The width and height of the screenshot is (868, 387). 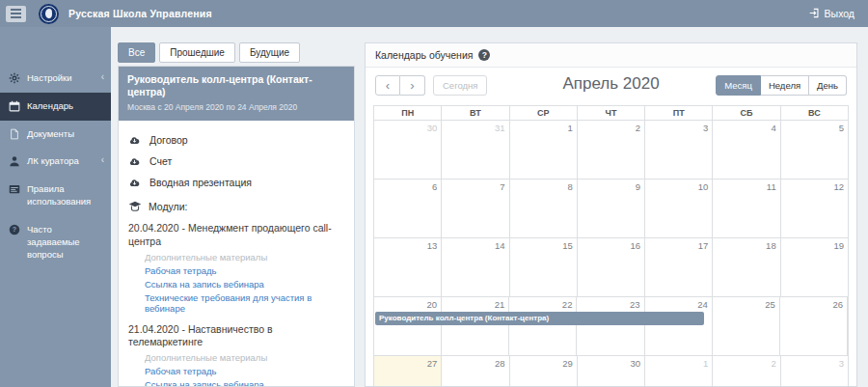 I want to click on course-card-header: Руководитель колл-центра (Контакт-центра…, so click(x=236, y=94).